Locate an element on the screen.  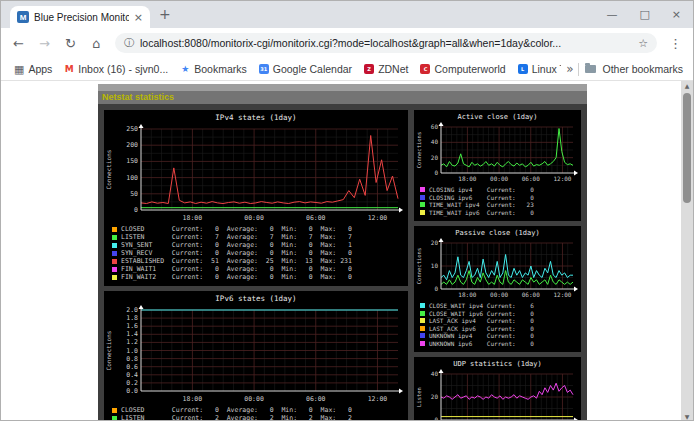
bookmark-item: 31Google Calendar is located at coordinates (306, 69).